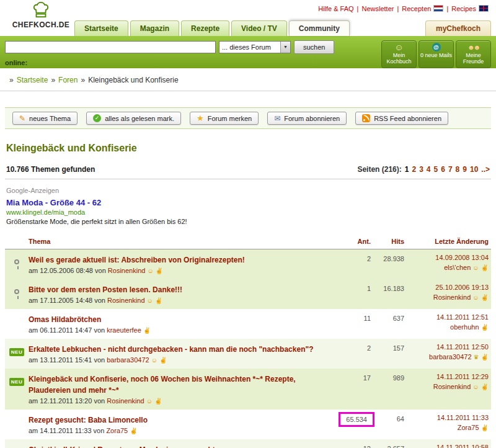 The image size is (496, 448). I want to click on search-input, so click(110, 47).